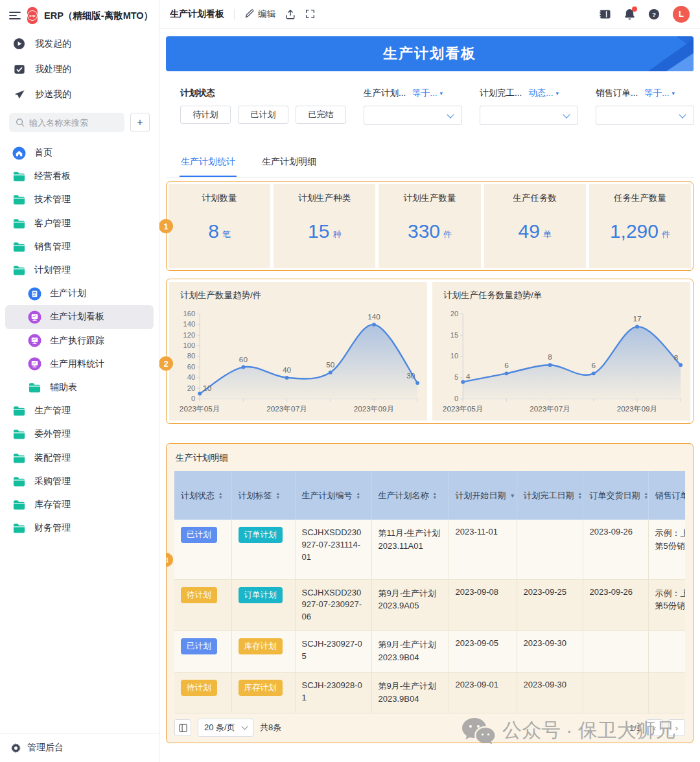  Describe the element at coordinates (513, 496) in the screenshot. I see `sort-desc-icon: ▼` at that location.